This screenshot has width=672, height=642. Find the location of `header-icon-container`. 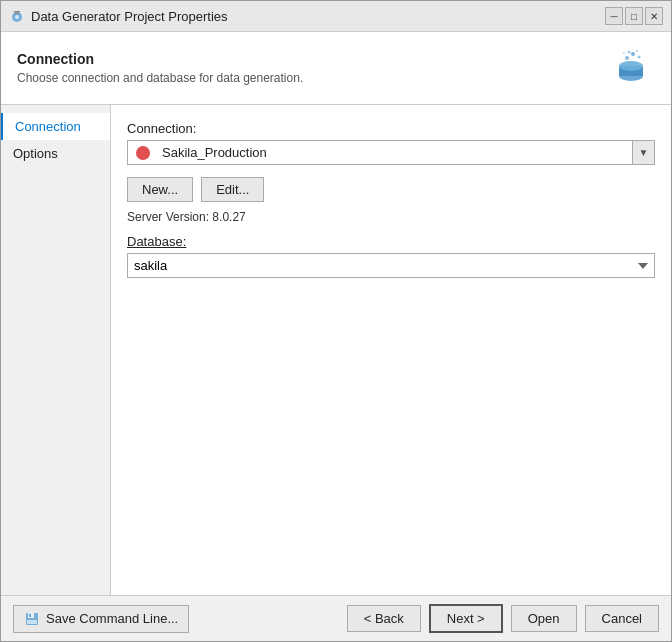

header-icon-container is located at coordinates (631, 68).